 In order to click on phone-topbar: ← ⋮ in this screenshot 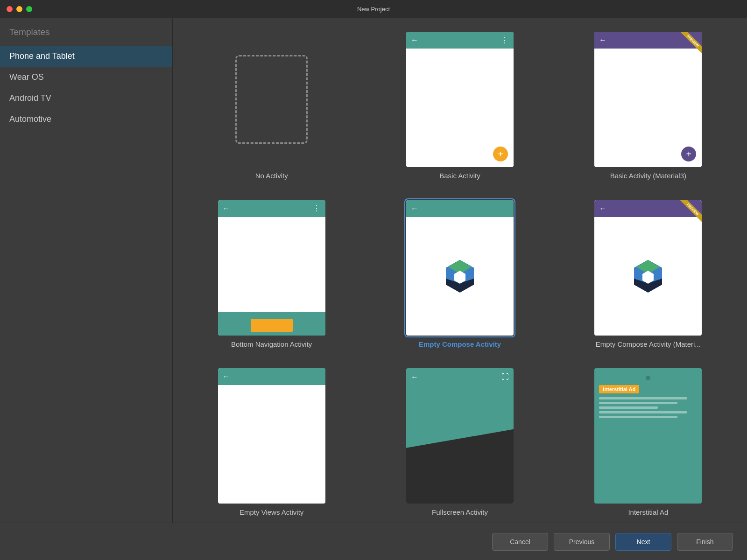, I will do `click(460, 40)`.